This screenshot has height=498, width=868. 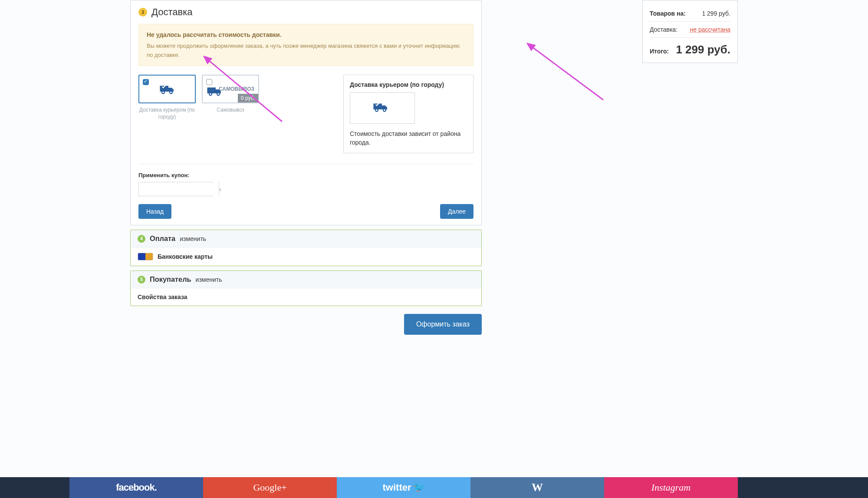 What do you see at coordinates (167, 114) in the screenshot?
I see `shipping-option-courier: Доставка курьером (по городу)` at bounding box center [167, 114].